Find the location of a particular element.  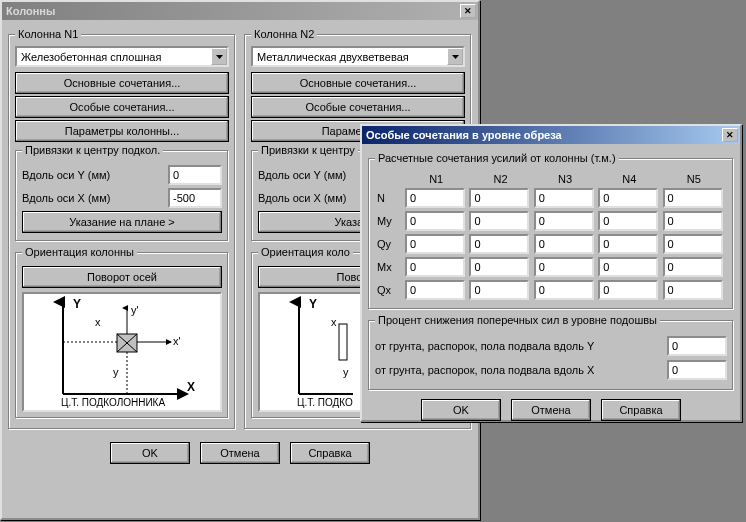

pct-legend: Процент снижения поперечных сил в уровне… is located at coordinates (518, 320).